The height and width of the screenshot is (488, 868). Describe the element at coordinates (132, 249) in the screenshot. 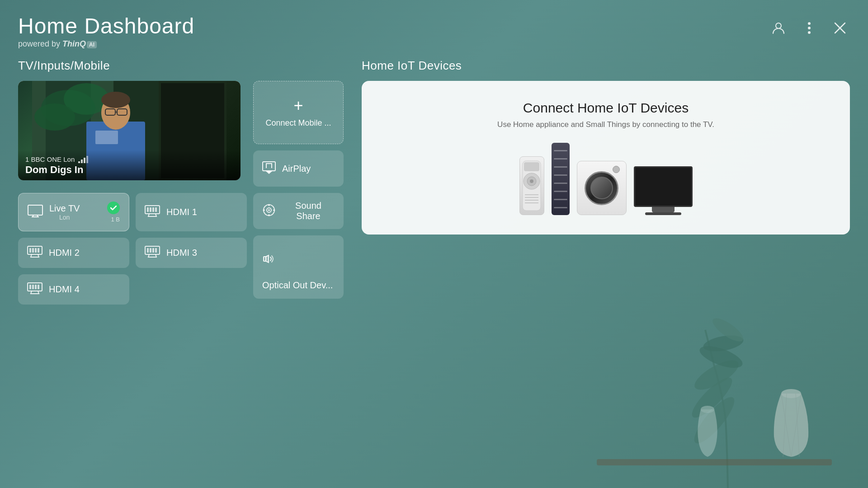

I see `input-buttons-grid: Live TV Lon 1 B` at that location.